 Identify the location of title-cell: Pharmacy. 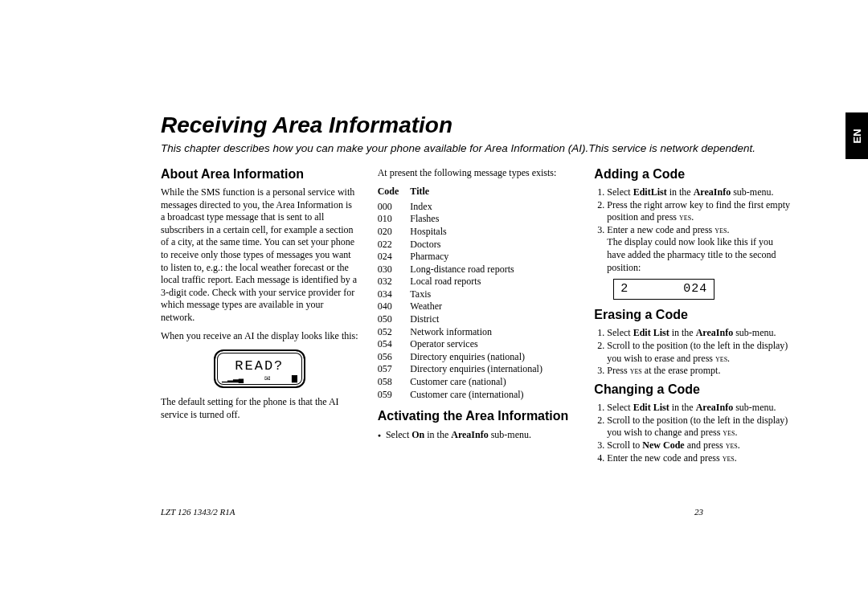
(482, 257).